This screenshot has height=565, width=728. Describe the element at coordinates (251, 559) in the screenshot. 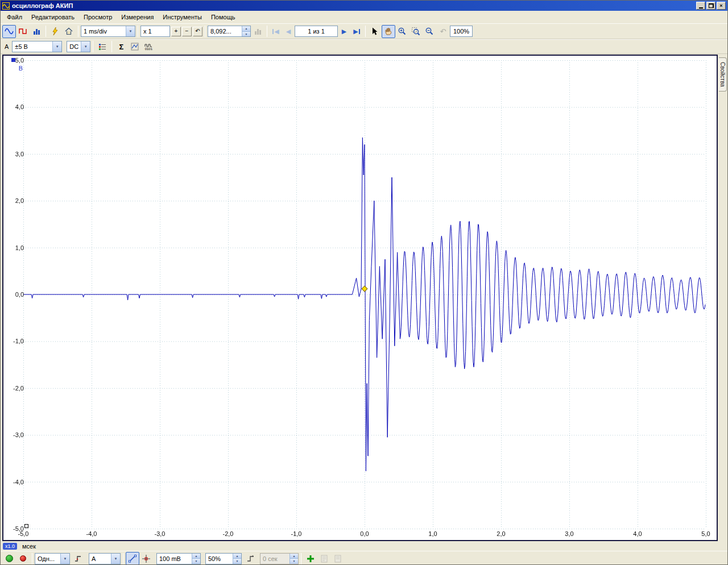

I see `rising-edge-icon` at that location.